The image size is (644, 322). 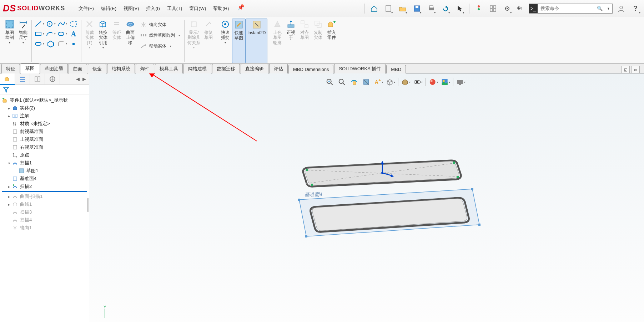 I want to click on tab-sketch-ink: 草图油墨, so click(x=54, y=68).